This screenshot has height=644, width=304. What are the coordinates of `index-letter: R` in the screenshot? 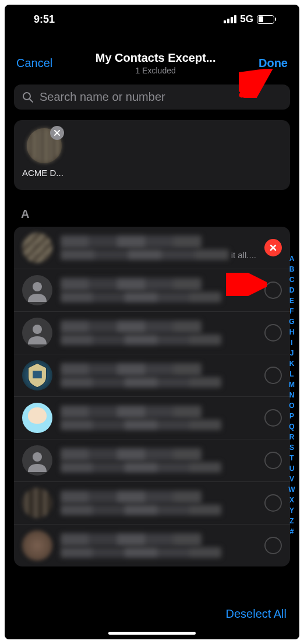 It's located at (292, 437).